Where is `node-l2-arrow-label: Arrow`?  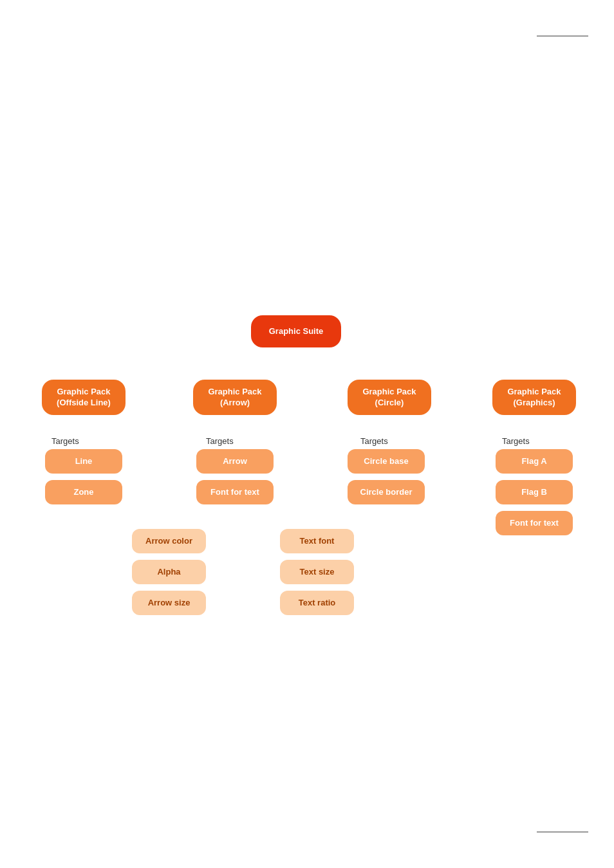 node-l2-arrow-label: Arrow is located at coordinates (235, 462).